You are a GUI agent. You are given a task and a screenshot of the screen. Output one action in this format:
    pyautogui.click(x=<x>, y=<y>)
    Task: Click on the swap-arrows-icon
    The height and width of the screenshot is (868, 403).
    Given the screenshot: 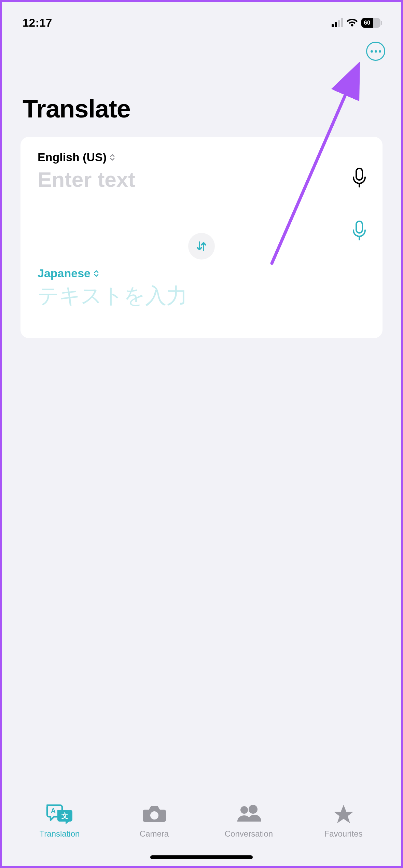 What is the action you would take?
    pyautogui.click(x=202, y=246)
    